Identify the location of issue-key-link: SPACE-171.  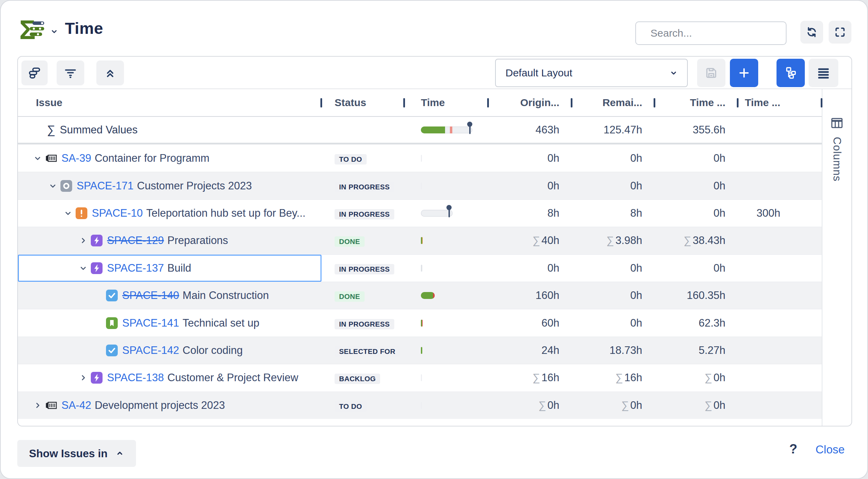
(105, 186).